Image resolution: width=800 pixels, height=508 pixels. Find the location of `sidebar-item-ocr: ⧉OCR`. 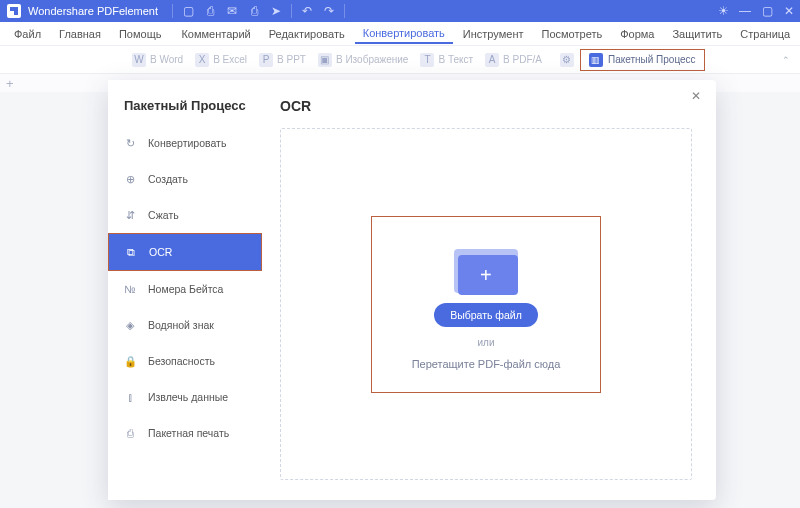

sidebar-item-ocr: ⧉OCR is located at coordinates (185, 252).